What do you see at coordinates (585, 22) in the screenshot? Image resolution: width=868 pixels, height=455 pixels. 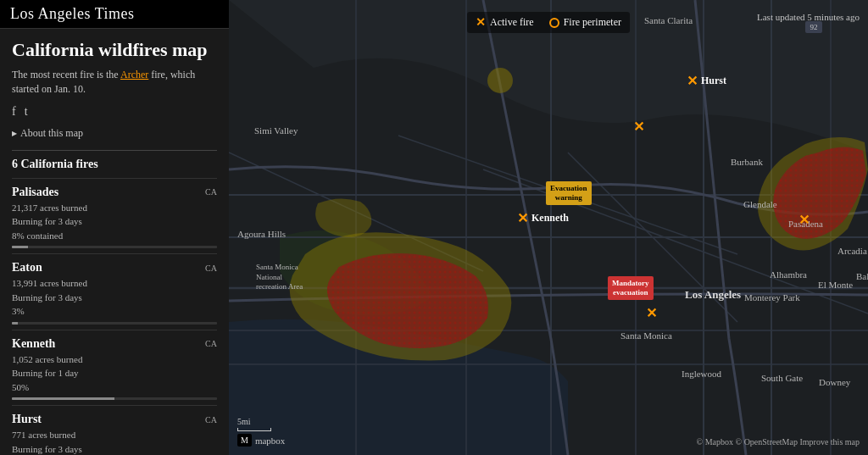 I see `legend-fire-perimeter: Fire perimeter` at bounding box center [585, 22].